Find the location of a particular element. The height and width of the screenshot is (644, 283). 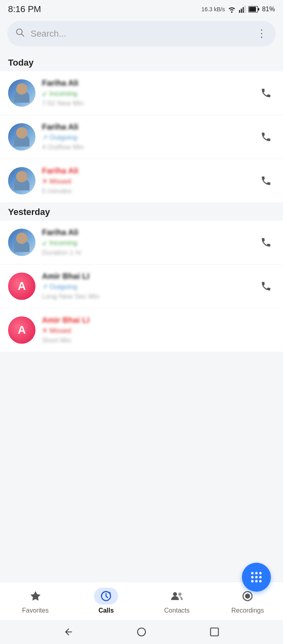

call-info: Fariha Ali ↗ Outgoing 4 Outflow Min is located at coordinates (146, 137).